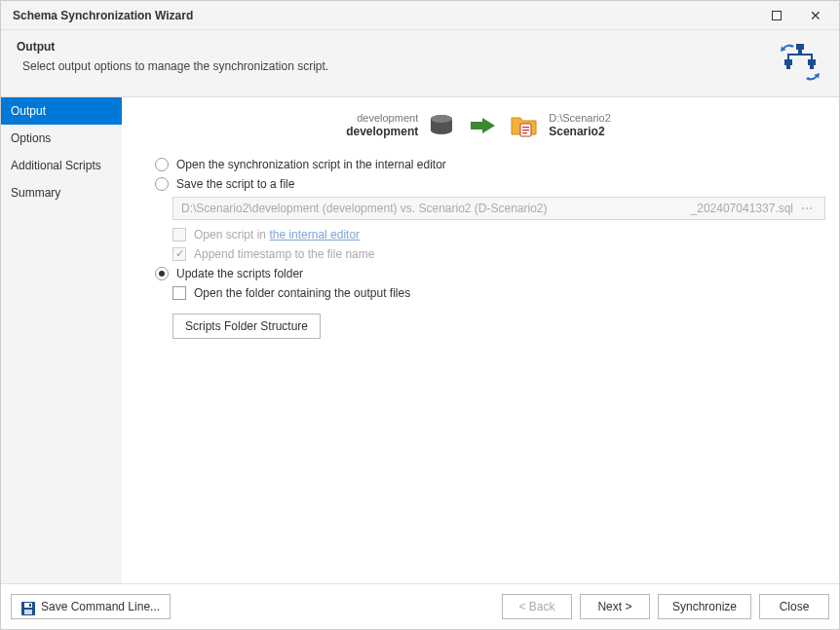 This screenshot has height=630, width=840. I want to click on maximize-button, so click(777, 16).